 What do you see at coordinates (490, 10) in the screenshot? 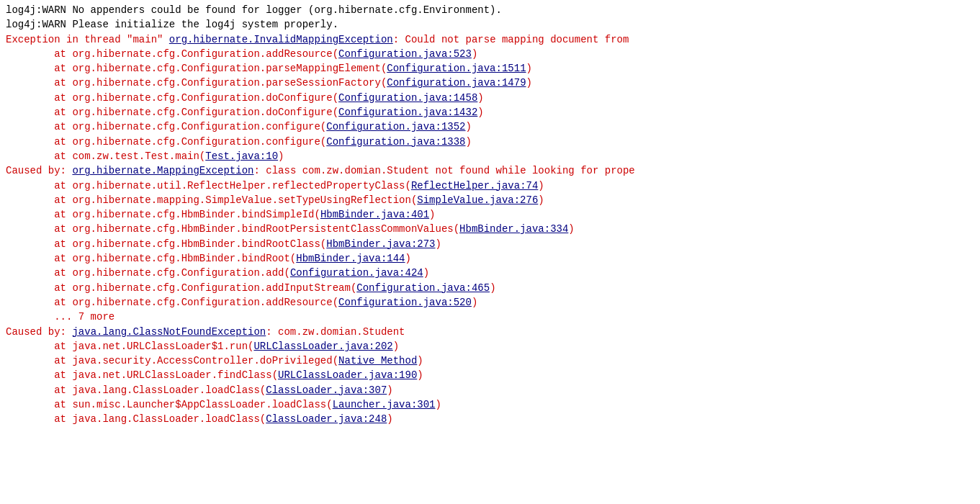
I see `console-line: log4j:WARN No appenders could be found f…` at bounding box center [490, 10].